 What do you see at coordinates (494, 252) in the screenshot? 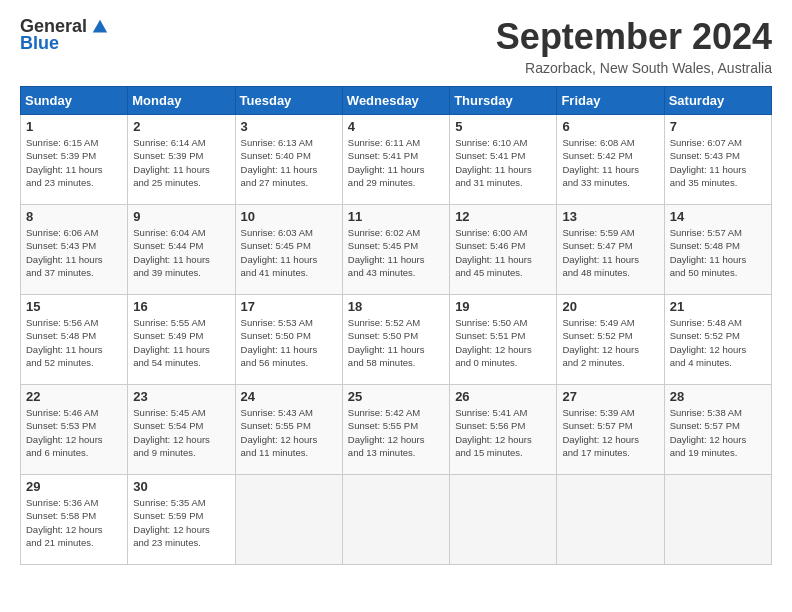
I see `day-detail: Sunrise: 6:00 AMSunset: 5:46 PMDaylight:…` at bounding box center [494, 252].